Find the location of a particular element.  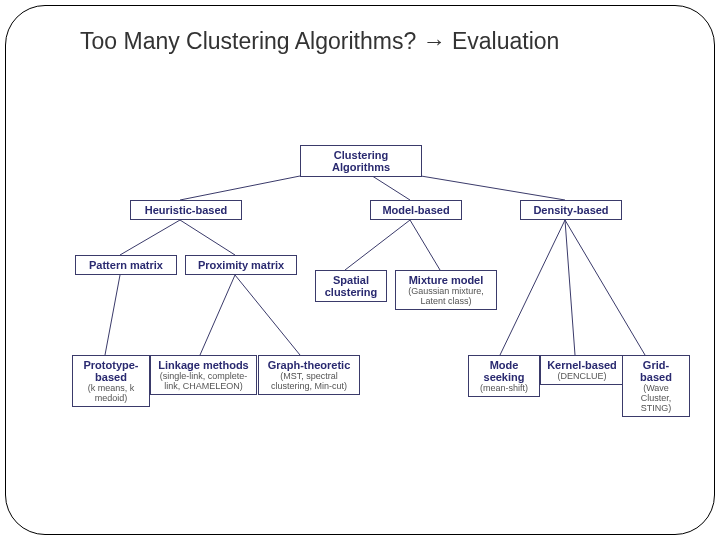

label: Kernel-based is located at coordinates (582, 365).